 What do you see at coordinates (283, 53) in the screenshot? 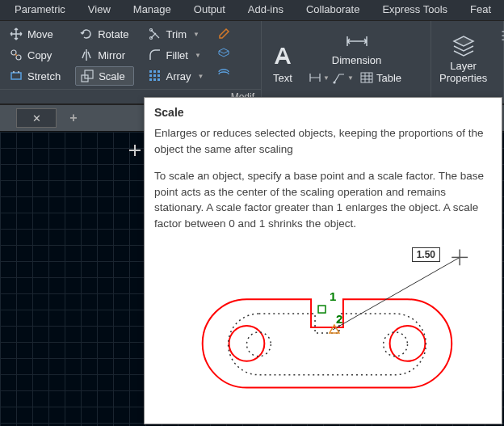
I see `text-button: Text` at bounding box center [283, 53].